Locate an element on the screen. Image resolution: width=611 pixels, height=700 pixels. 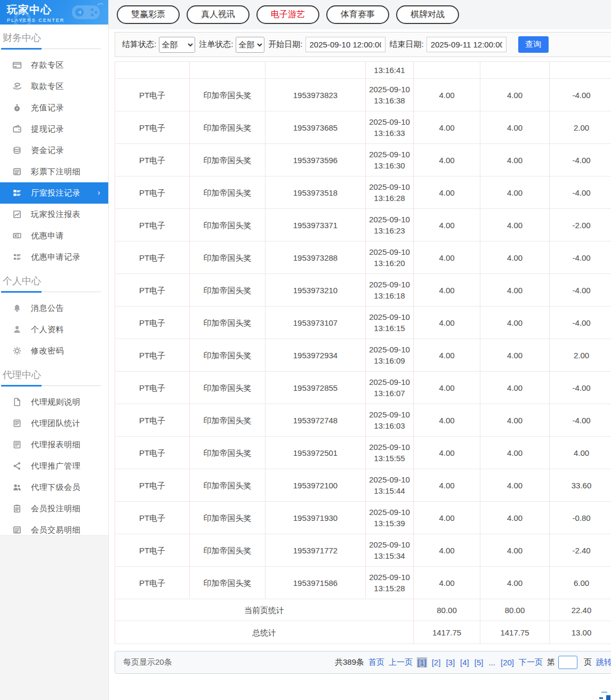
win-loss-cell: -2.00 is located at coordinates (580, 225).